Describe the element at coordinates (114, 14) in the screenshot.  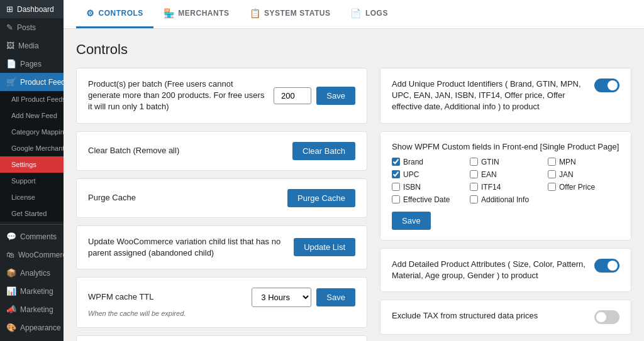
I see `tab-controls: ⚙ CONTROLS` at that location.